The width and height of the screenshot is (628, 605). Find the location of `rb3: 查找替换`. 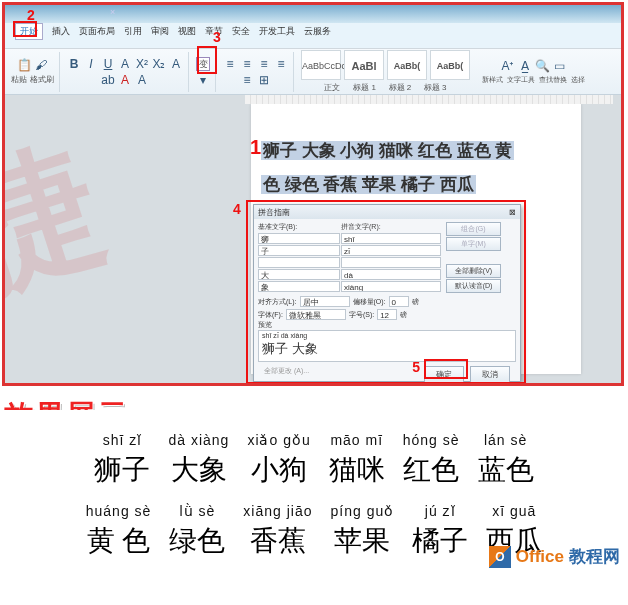

rb3: 查找替换 is located at coordinates (553, 80).